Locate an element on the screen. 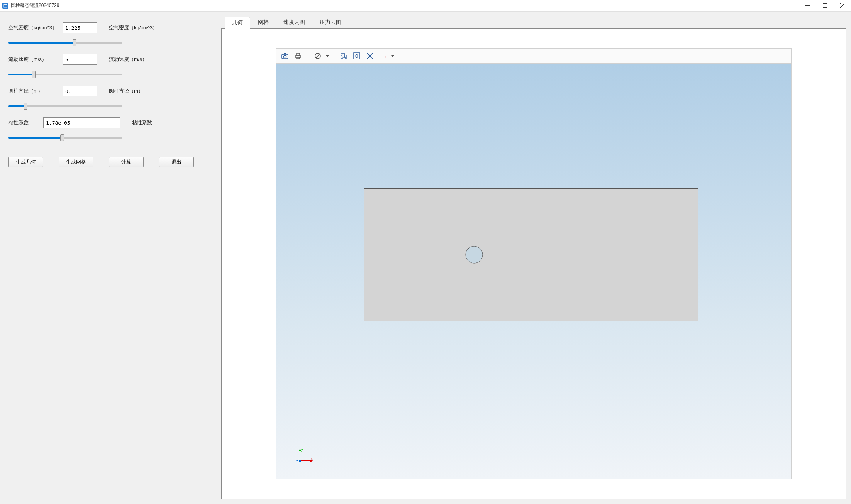 The width and height of the screenshot is (851, 504). density-label-right: 空气密度（kg/cm^3） is located at coordinates (133, 28).